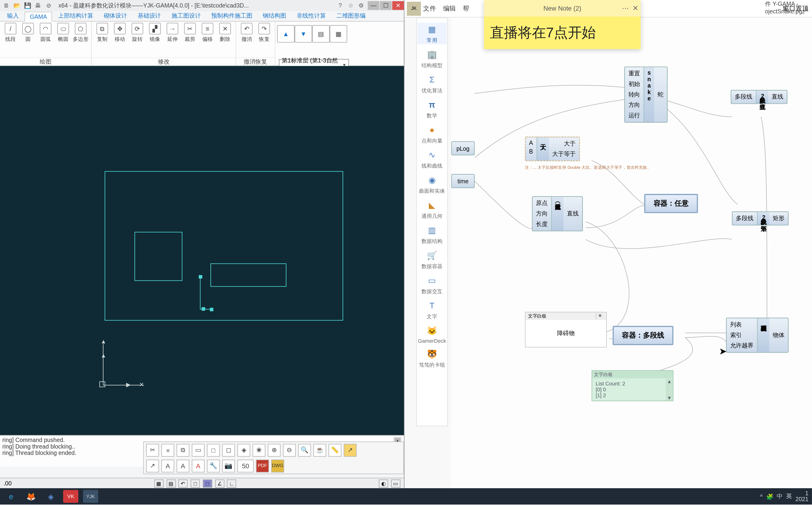 The height and width of the screenshot is (507, 812). What do you see at coordinates (432, 134) in the screenshot?
I see `palette-point: ●点和向量` at bounding box center [432, 134].